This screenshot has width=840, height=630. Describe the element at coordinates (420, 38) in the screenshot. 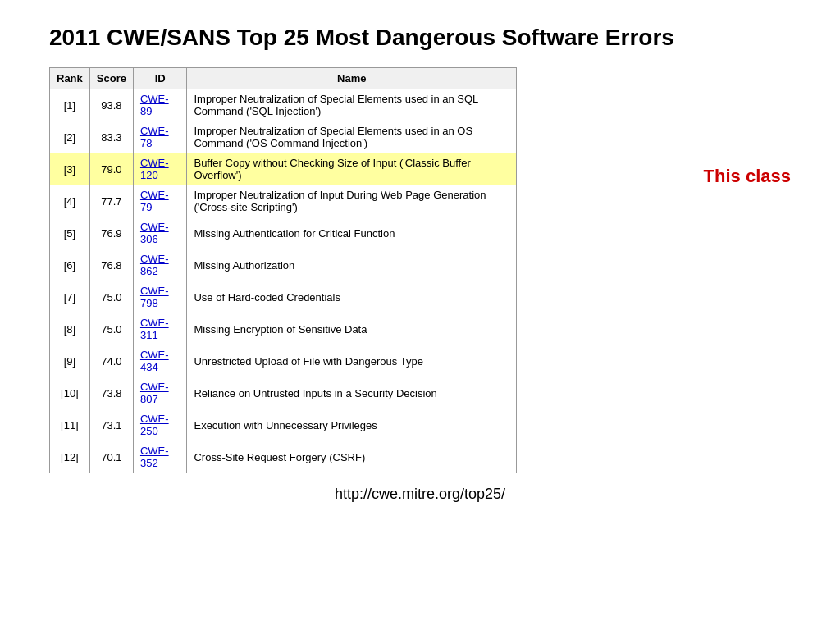

I see `page-title: 2011 CWE/SANS Top 25 Most Dangerous Soft…` at that location.